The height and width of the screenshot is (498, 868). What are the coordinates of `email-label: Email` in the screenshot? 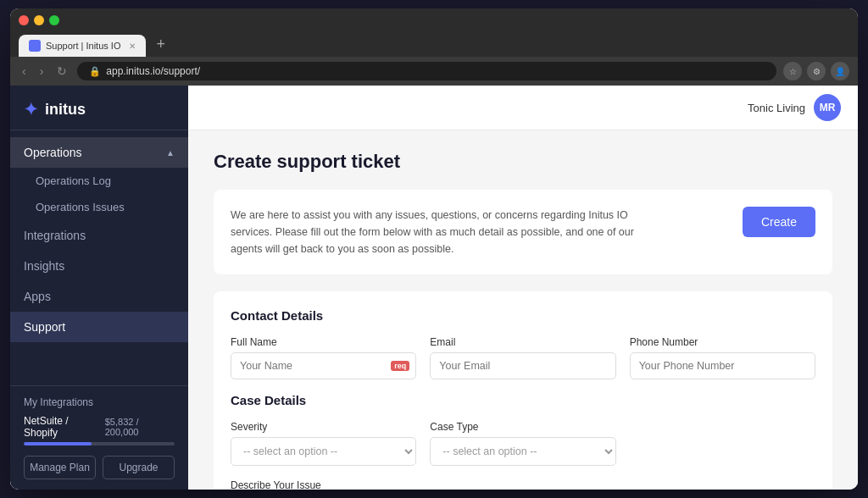 It's located at (522, 342).